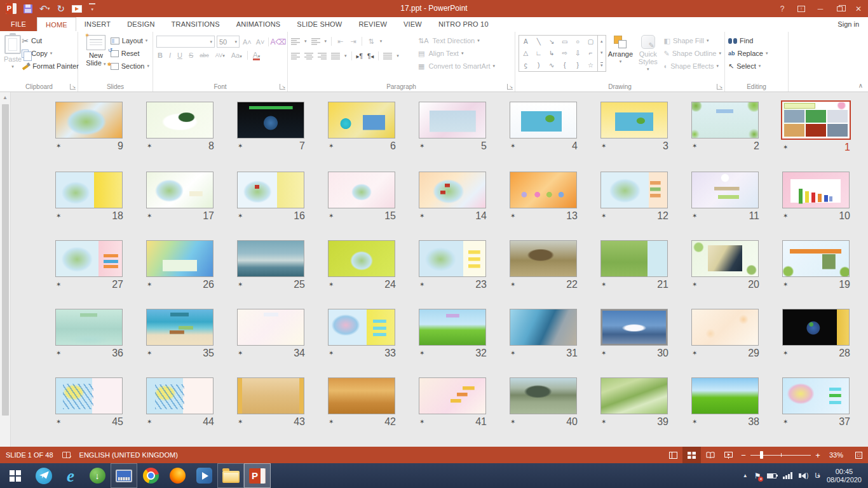 Image resolution: width=868 pixels, height=488 pixels. I want to click on shape-gallery: A╲↘▭○▢△∟↳⇨⇩⌐ϛ)∿{}☆ ▴▾▾, so click(562, 53).